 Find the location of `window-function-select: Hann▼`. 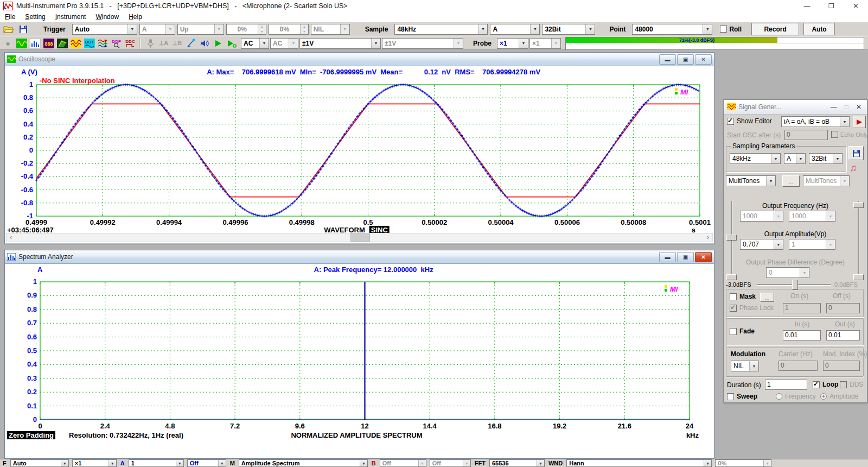

window-function-select: Hann▼ is located at coordinates (639, 463).